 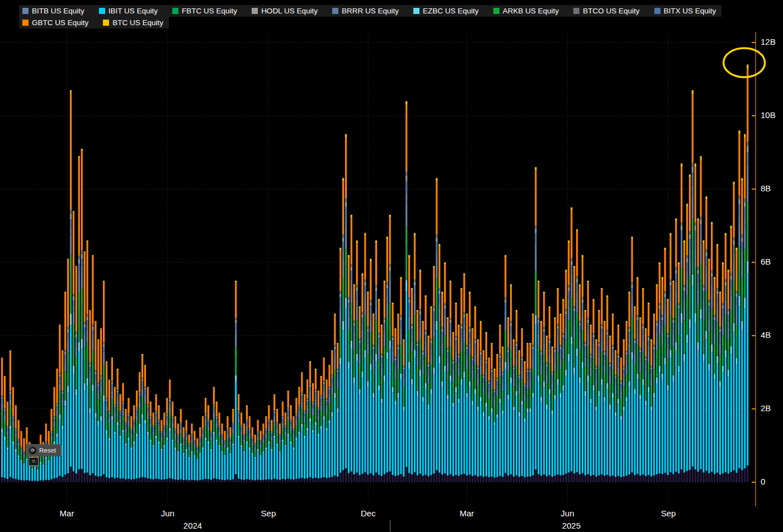 What do you see at coordinates (370, 11) in the screenshot?
I see `legend-row-1: BITB US EquityIBIT US EquityFBTC US Equi…` at bounding box center [370, 11].